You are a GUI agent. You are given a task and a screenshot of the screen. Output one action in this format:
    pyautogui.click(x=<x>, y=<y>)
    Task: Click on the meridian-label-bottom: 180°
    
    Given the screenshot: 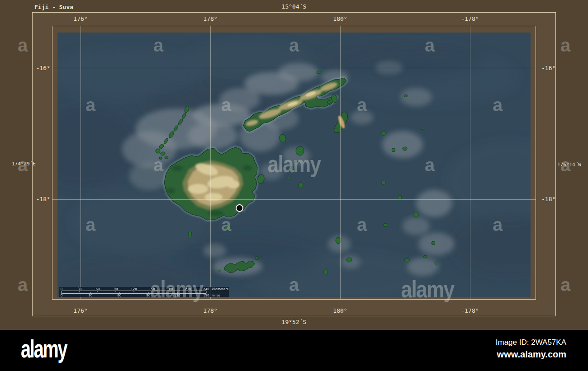 What is the action you would take?
    pyautogui.click(x=340, y=311)
    